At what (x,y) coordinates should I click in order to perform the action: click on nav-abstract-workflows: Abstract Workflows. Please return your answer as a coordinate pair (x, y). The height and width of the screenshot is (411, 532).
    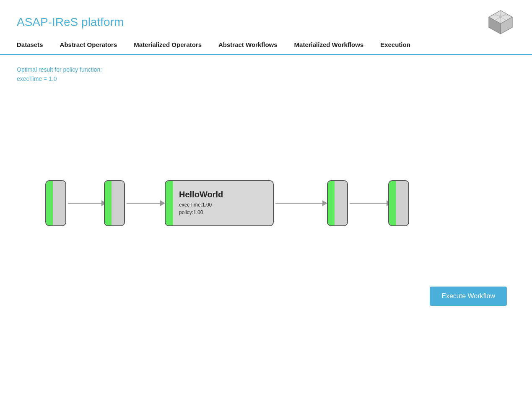
    Looking at the image, I should click on (248, 45).